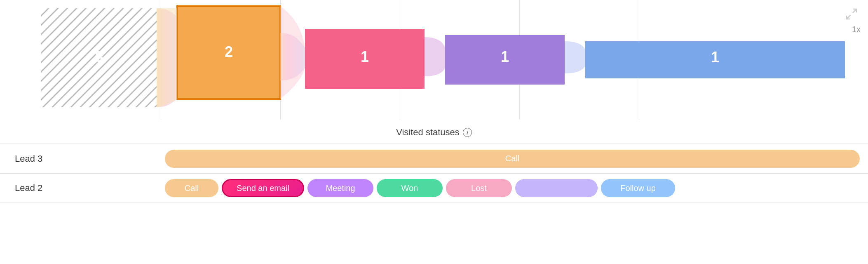  I want to click on row-label-lead3: Lead 3, so click(82, 159).